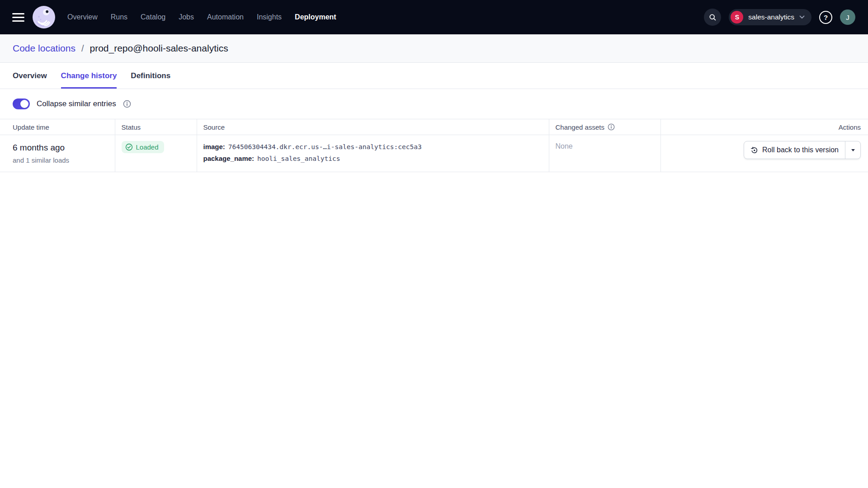 Image resolution: width=868 pixels, height=488 pixels. Describe the element at coordinates (21, 104) in the screenshot. I see `collapse-similar-entries-toggle` at that location.